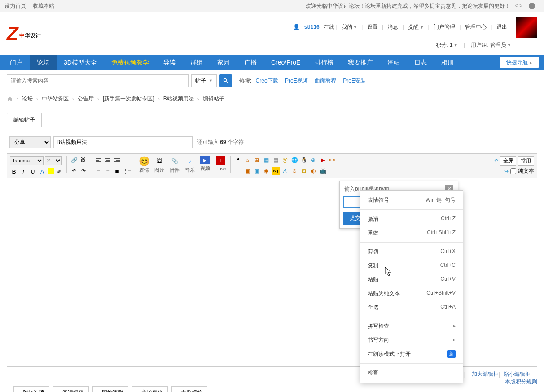  What do you see at coordinates (447, 62) in the screenshot?
I see `nav-album: 相册` at bounding box center [447, 62].